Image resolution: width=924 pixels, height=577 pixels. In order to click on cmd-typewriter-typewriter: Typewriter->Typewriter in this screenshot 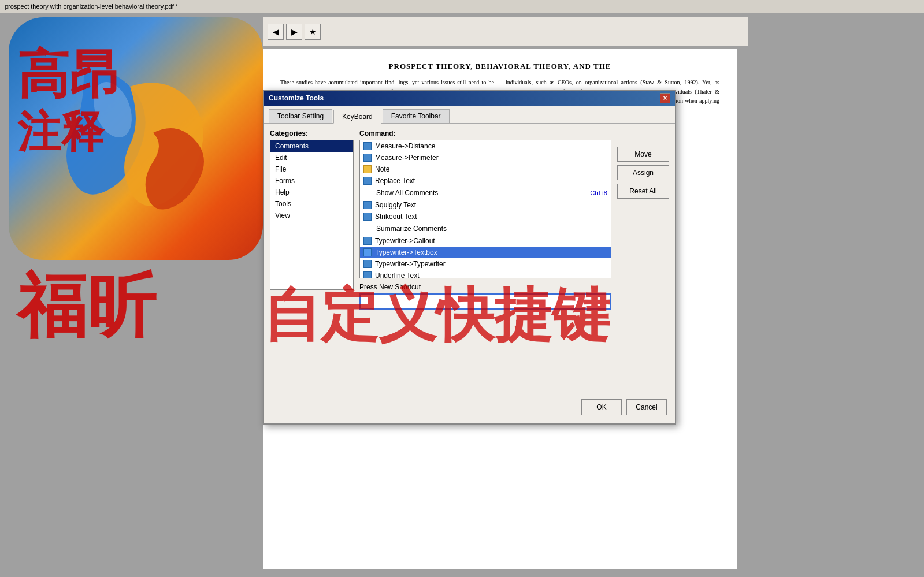, I will do `click(485, 264)`.